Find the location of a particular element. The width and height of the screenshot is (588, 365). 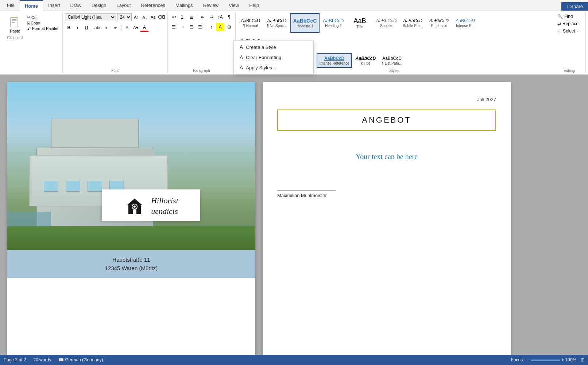

tab-references: References is located at coordinates (153, 5).